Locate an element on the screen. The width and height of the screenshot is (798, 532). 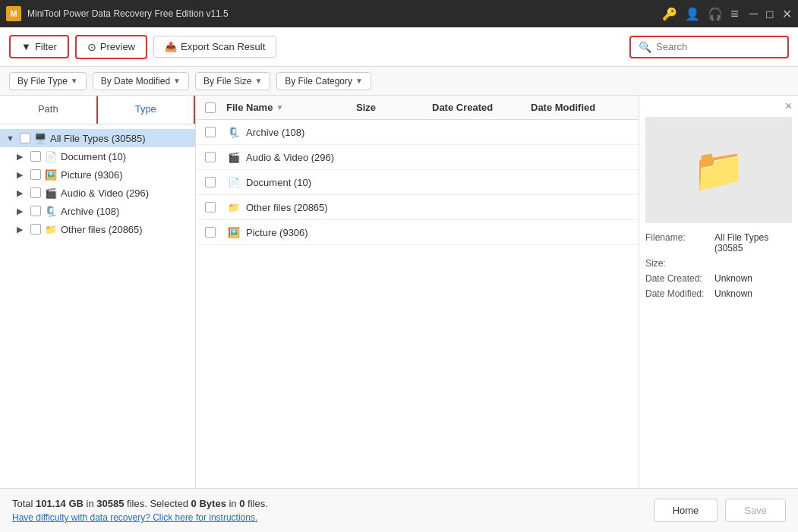
checkbox-audio is located at coordinates (36, 193).